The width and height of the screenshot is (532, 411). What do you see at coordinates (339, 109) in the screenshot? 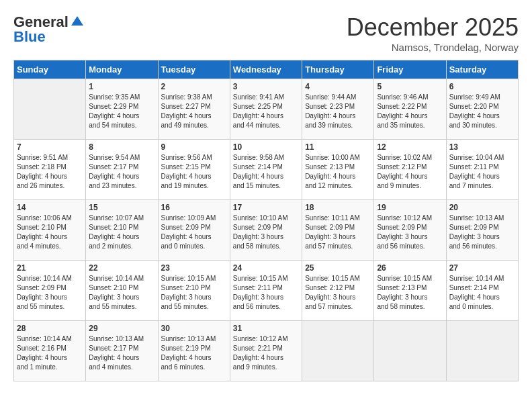
I see `day-cell: 4Sunrise: 9:44 AMSunset: 2:23 PMDaylight…` at bounding box center [339, 109].